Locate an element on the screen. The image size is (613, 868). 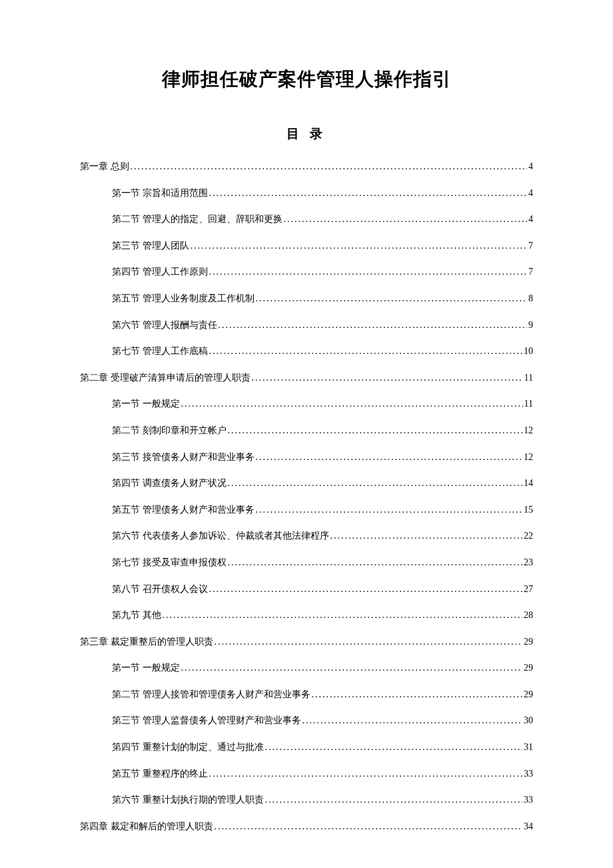
toc-entry: 第九节 其他28 is located at coordinates (322, 615).